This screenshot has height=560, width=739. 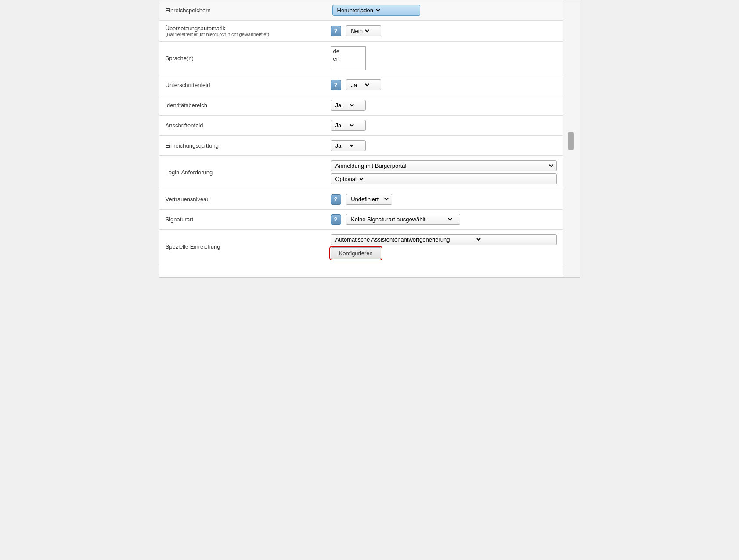 I want to click on uebersetzungsautomatik-select: Nein Ja, so click(x=359, y=31).